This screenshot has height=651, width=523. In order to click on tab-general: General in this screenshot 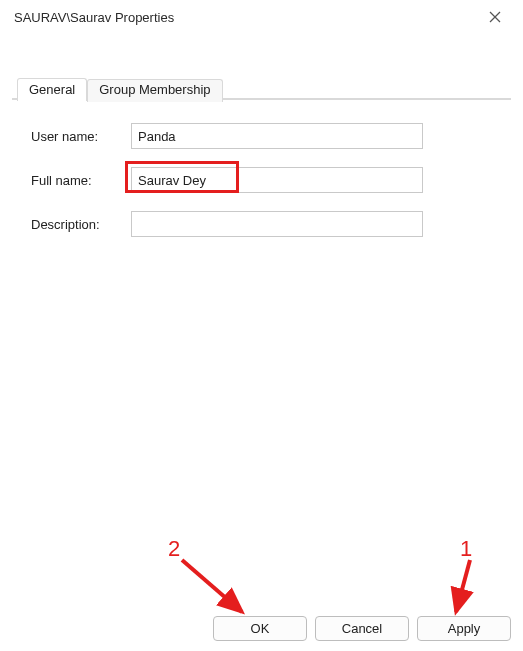, I will do `click(52, 90)`.